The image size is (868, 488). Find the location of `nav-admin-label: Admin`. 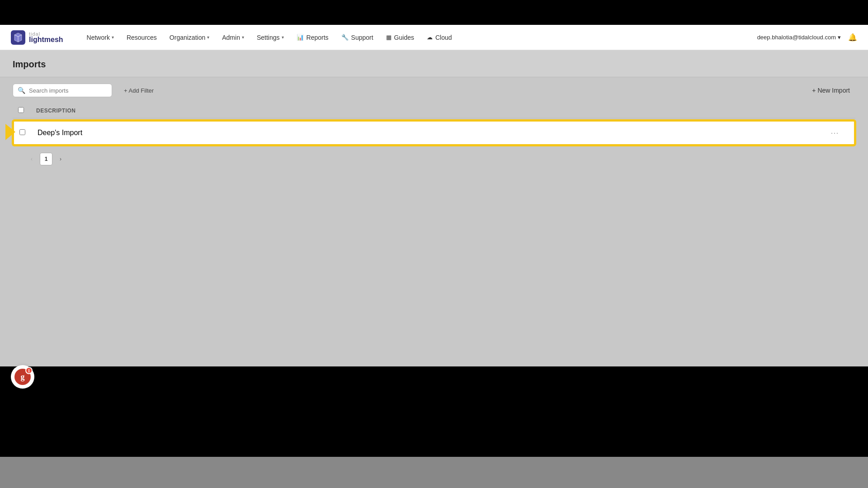

nav-admin-label: Admin is located at coordinates (231, 38).